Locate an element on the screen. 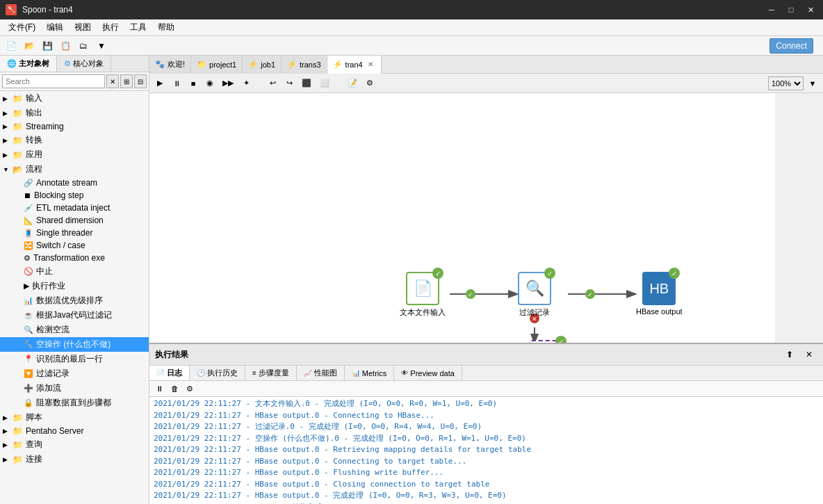 This screenshot has width=823, height=504. tab-trans3: ⚡ trans3 is located at coordinates (304, 65).